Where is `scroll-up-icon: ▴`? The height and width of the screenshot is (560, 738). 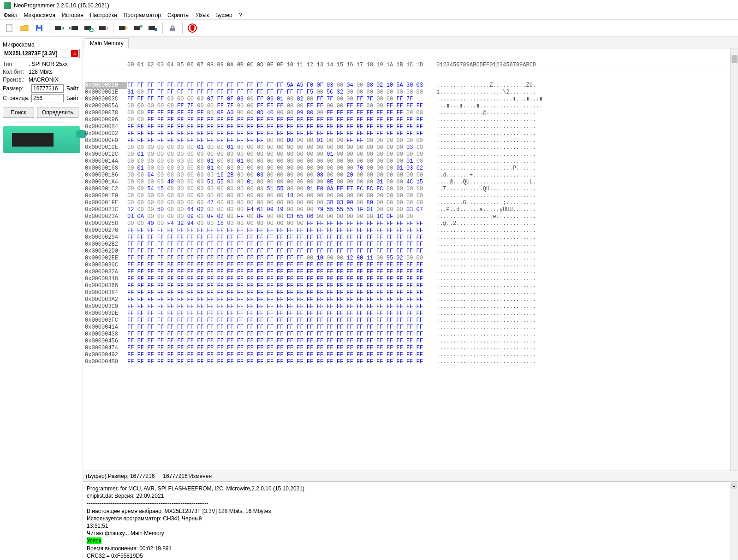
scroll-up-icon: ▴ is located at coordinates (734, 486).